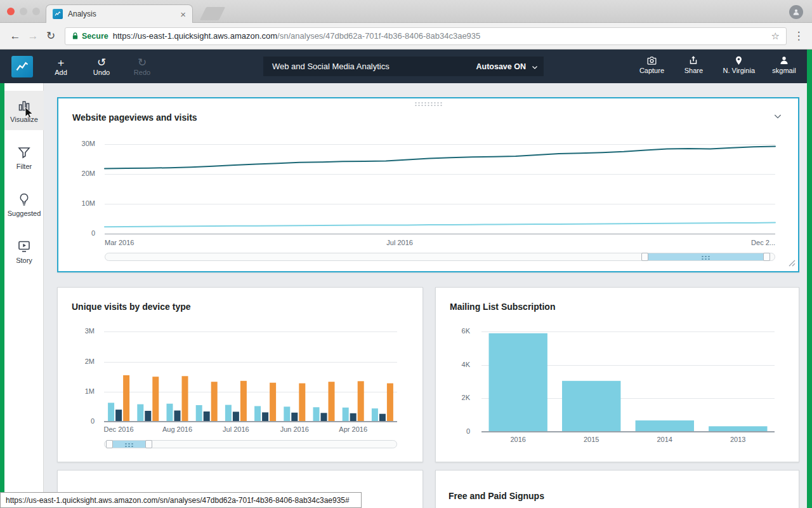 The height and width of the screenshot is (508, 812). What do you see at coordinates (134, 117) in the screenshot?
I see `visual-title: Website pageviews and visits` at bounding box center [134, 117].